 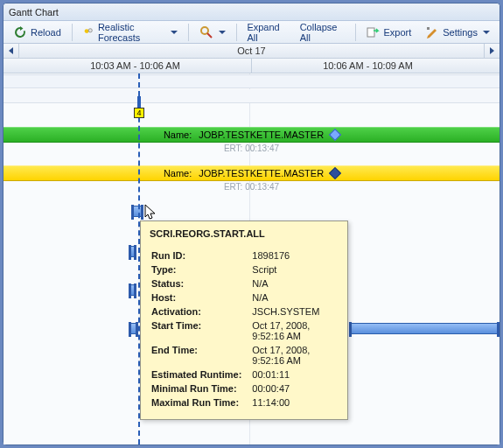 What do you see at coordinates (131, 32) in the screenshot?
I see `realistic-label: Realistic Forecasts` at bounding box center [131, 32].